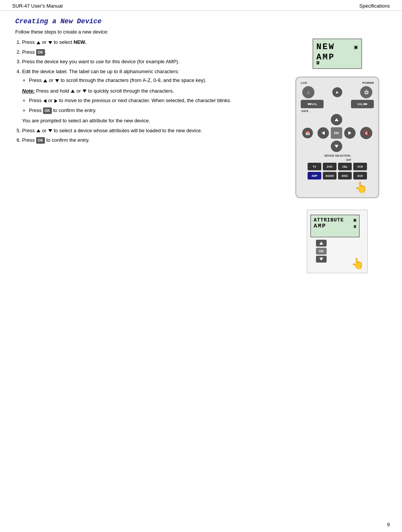  I want to click on ok-badge: OK, so click(40, 53).